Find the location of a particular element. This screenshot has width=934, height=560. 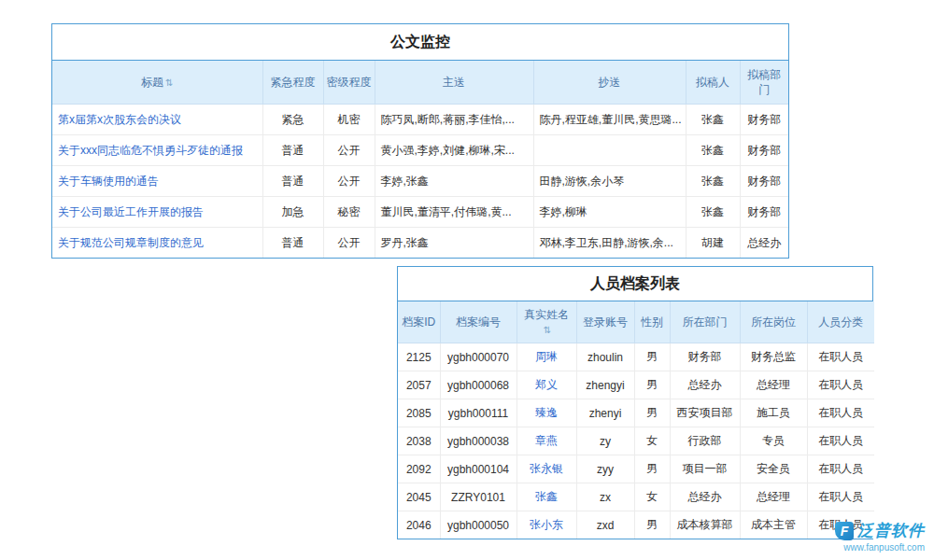

table-row: 关于公司最近工作开展的报告 加急 秘密 董川民,董清平,付伟璐,黄... 李婷,… is located at coordinates (420, 213).